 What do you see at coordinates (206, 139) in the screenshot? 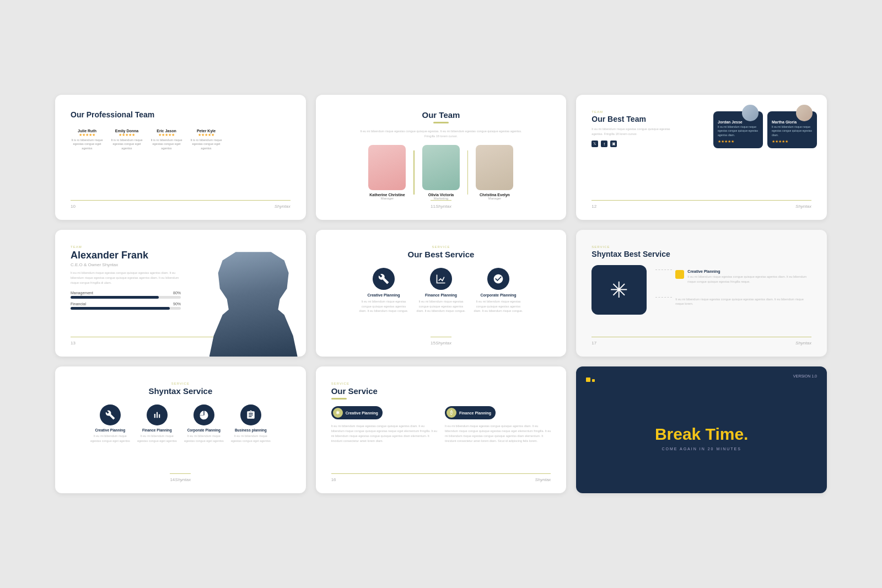
I see `list-item: Peter Kyle ★★★★★ It is ro bibendum risqu…` at bounding box center [206, 139].